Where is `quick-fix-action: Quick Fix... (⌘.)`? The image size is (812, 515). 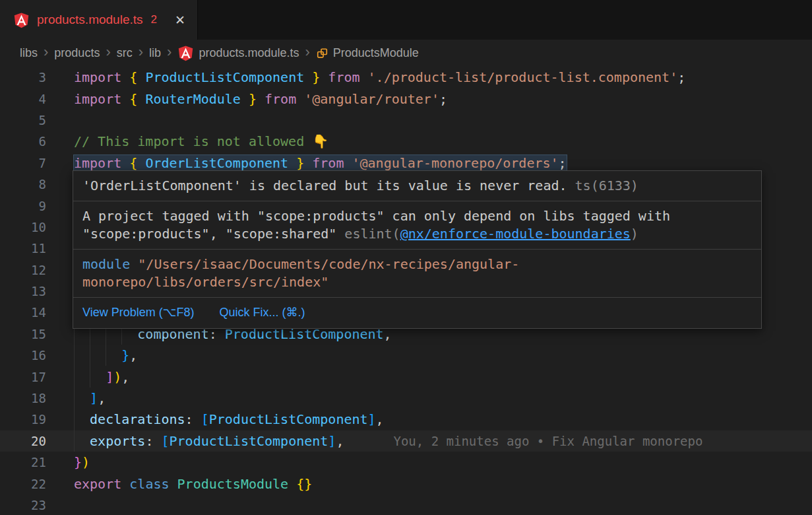 quick-fix-action: Quick Fix... (⌘.) is located at coordinates (262, 313).